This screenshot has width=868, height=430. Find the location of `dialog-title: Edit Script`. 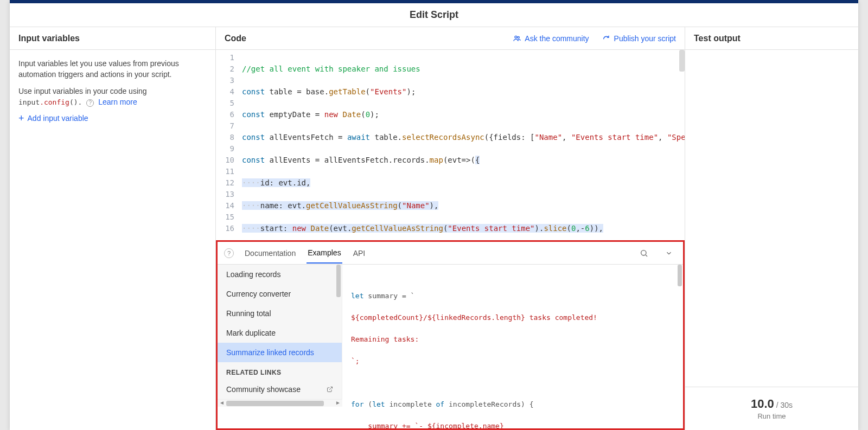

dialog-title: Edit Script is located at coordinates (434, 15).